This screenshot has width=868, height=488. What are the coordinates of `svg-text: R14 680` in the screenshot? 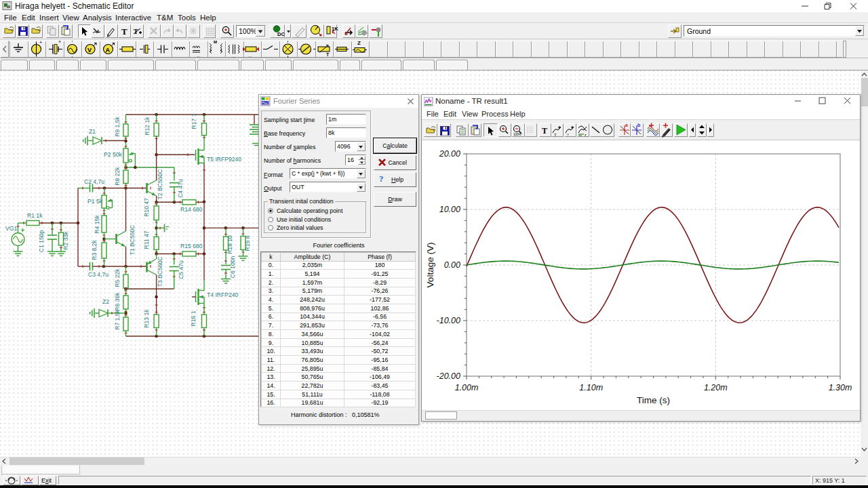 It's located at (191, 209).